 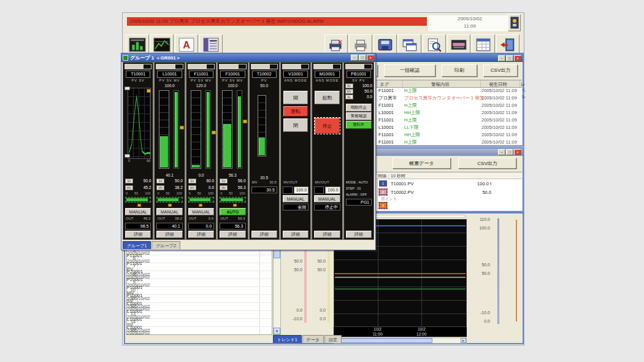 I want to click on scale-value: -10.0, so click(x=479, y=313).